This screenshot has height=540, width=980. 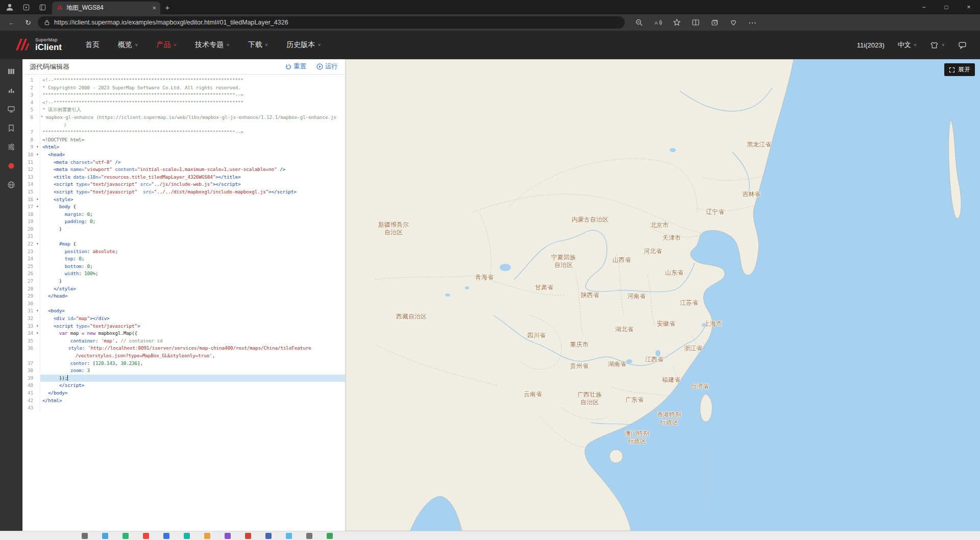 I want to click on code-line: 9▾<html>, so click(x=184, y=147).